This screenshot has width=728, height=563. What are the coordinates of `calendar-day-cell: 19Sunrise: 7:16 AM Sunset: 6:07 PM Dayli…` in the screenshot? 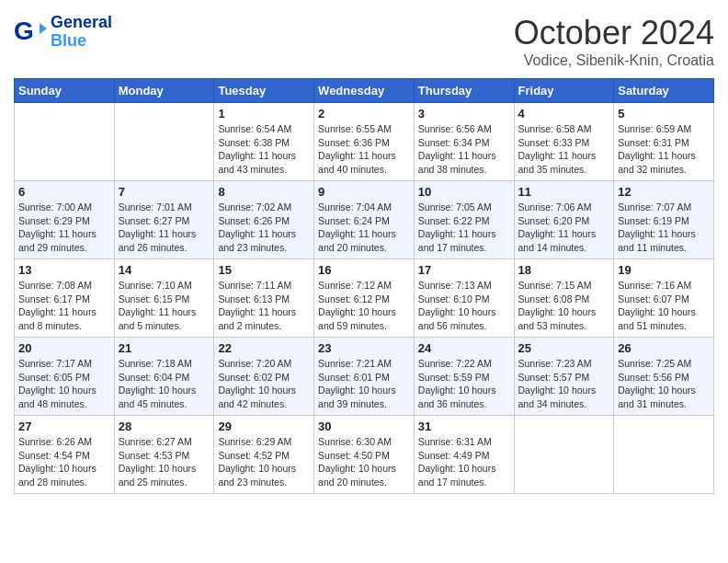 It's located at (664, 298).